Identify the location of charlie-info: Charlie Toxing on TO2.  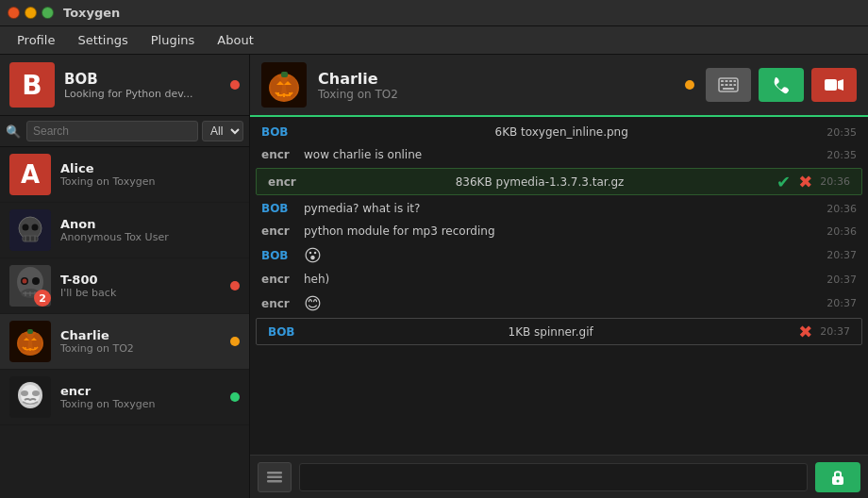
(141, 341).